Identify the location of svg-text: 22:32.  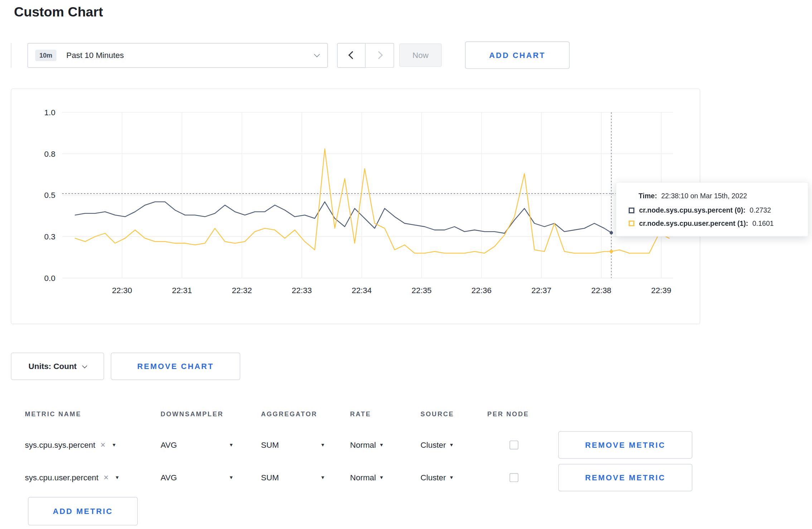
(242, 291).